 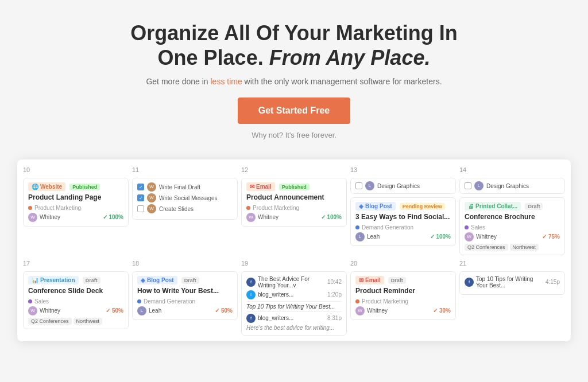 What do you see at coordinates (261, 187) in the screenshot?
I see `type-badge-email: ✉ Email` at bounding box center [261, 187].